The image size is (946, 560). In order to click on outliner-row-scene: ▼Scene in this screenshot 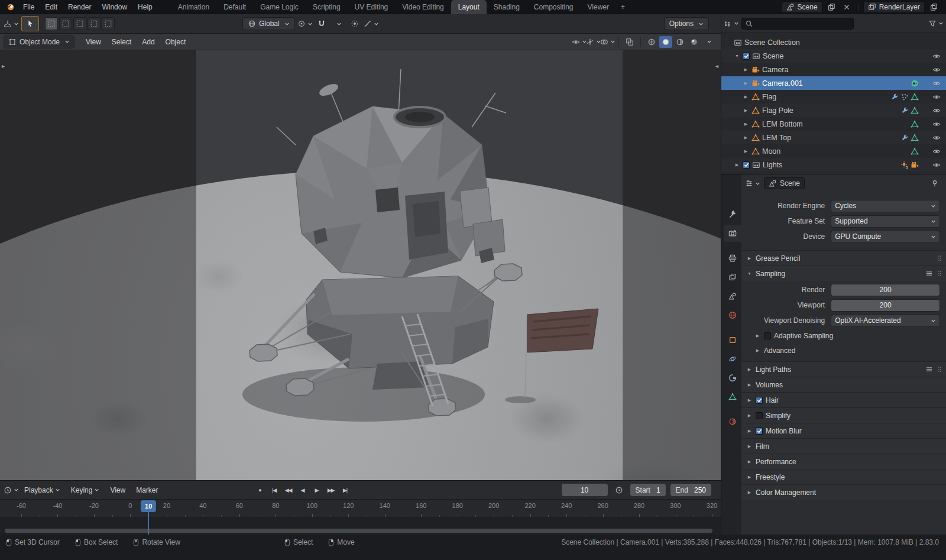, I will do `click(834, 56)`.